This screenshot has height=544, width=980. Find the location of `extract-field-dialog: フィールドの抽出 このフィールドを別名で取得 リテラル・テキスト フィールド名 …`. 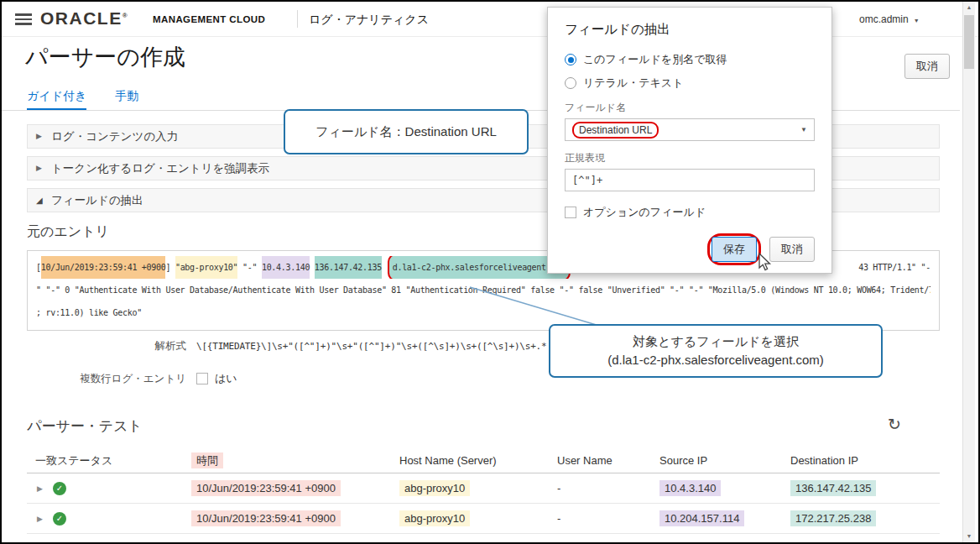

extract-field-dialog: フィールドの抽出 このフィールドを別名で取得 リテラル・テキスト フィールド名 … is located at coordinates (690, 140).